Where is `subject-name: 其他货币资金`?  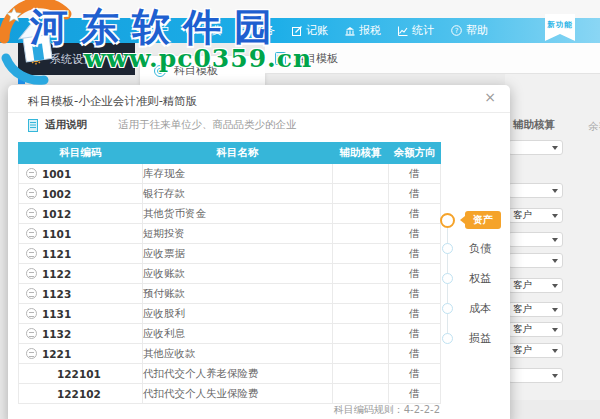 subject-name: 其他货币资金 is located at coordinates (238, 214).